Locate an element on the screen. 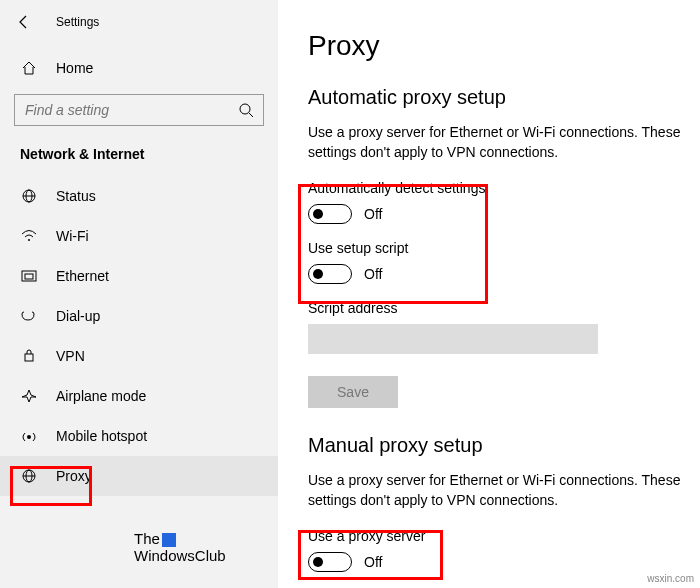  sidebar-item-hotspot: Mobile hotspot is located at coordinates (139, 436).